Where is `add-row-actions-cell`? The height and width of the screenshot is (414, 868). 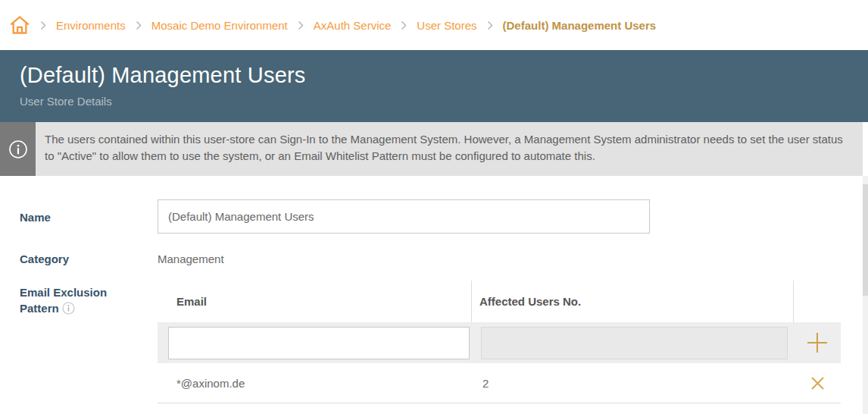
add-row-actions-cell is located at coordinates (817, 343).